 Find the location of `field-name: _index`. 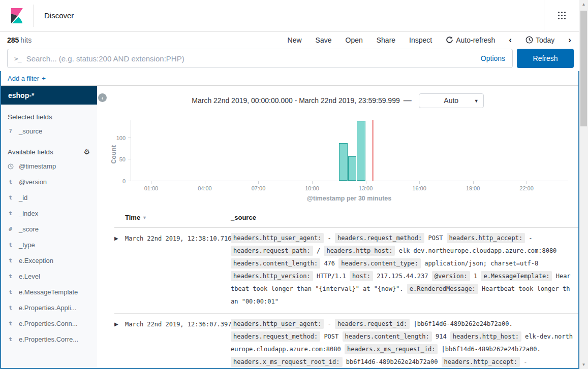

field-name: _index is located at coordinates (28, 213).